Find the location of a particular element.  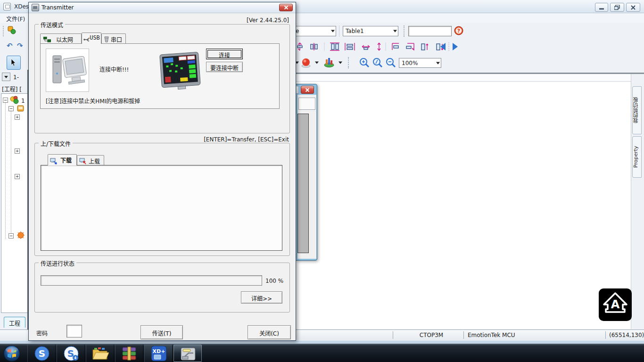

tab-usb-label: USB is located at coordinates (95, 38).